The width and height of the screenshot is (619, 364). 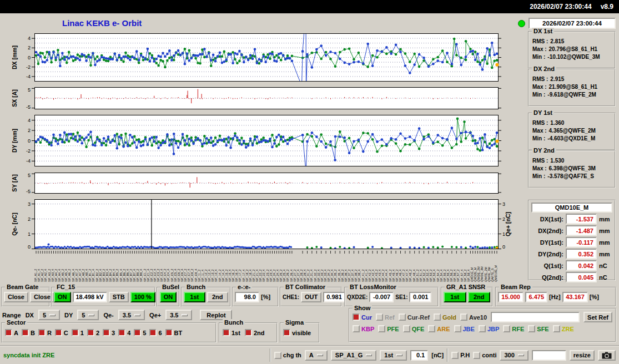 What do you see at coordinates (171, 287) in the screenshot?
I see `busel-title: BuSel` at bounding box center [171, 287].